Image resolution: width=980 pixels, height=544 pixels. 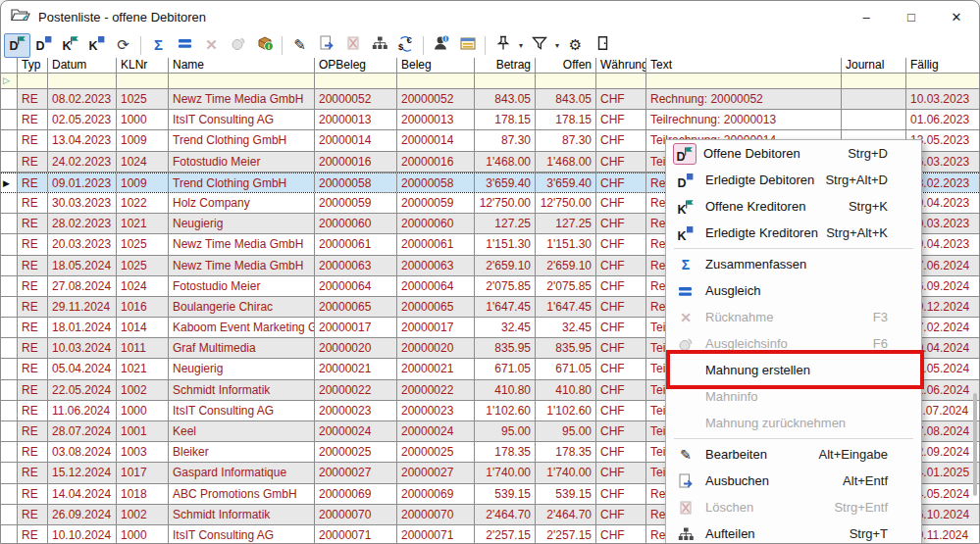 I want to click on filter-cell-offen, so click(x=566, y=80).